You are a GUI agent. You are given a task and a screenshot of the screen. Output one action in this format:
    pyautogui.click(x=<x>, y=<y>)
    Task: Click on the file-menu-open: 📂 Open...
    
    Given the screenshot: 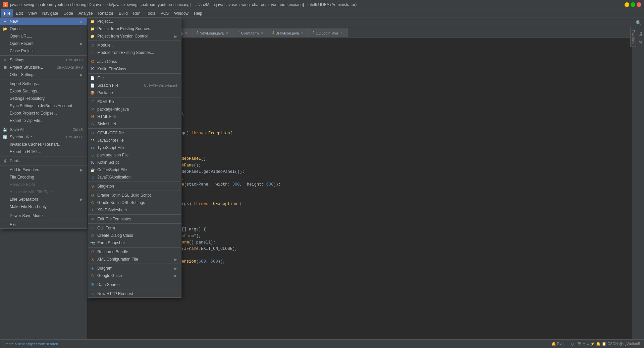 What is the action you would take?
    pyautogui.click(x=44, y=29)
    